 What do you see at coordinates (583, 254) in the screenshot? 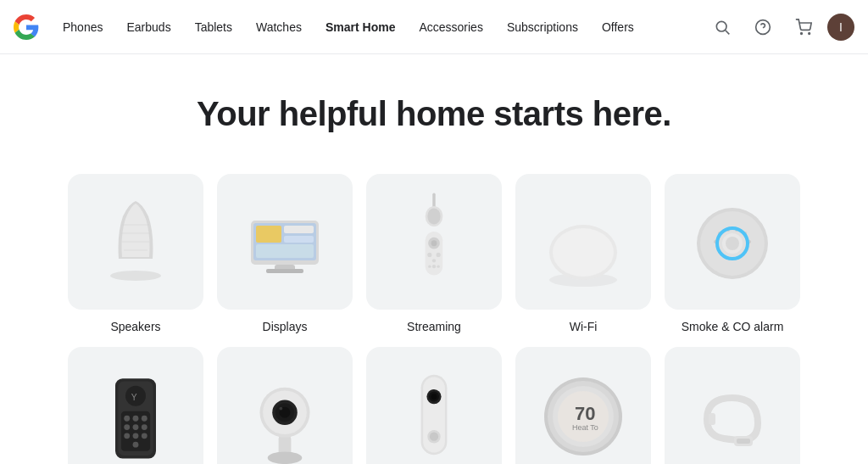
I see `product-card-wifi: Wi-Fi` at bounding box center [583, 254].